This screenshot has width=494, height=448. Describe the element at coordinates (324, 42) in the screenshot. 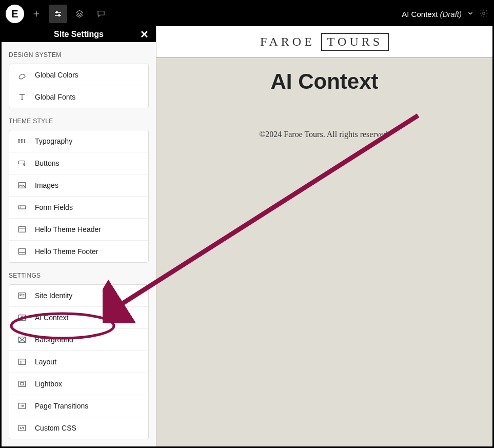

I see `brand-logo: FAROE TOURS` at that location.